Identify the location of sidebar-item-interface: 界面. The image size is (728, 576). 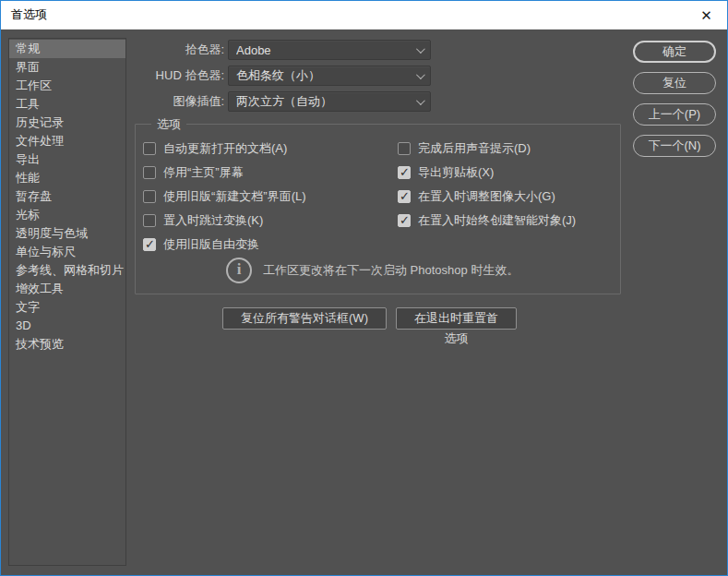
(67, 67).